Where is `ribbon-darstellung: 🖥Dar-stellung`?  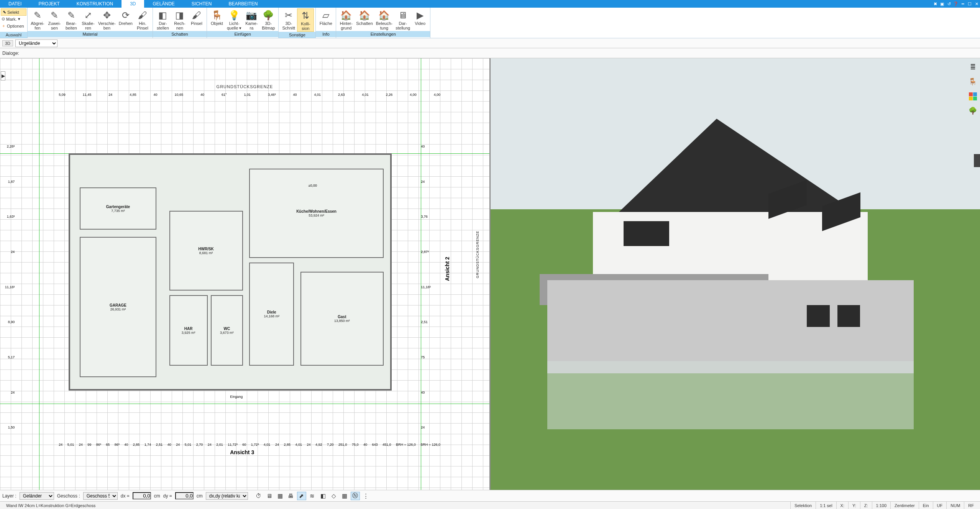 ribbon-darstellung: 🖥Dar-stellung is located at coordinates (403, 20).